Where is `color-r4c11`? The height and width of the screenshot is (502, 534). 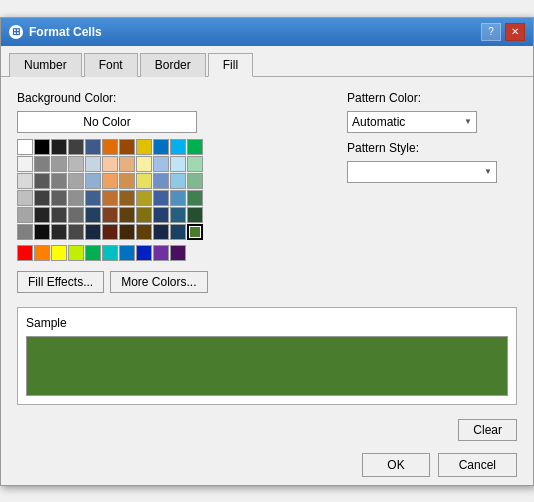 color-r4c11 is located at coordinates (195, 198).